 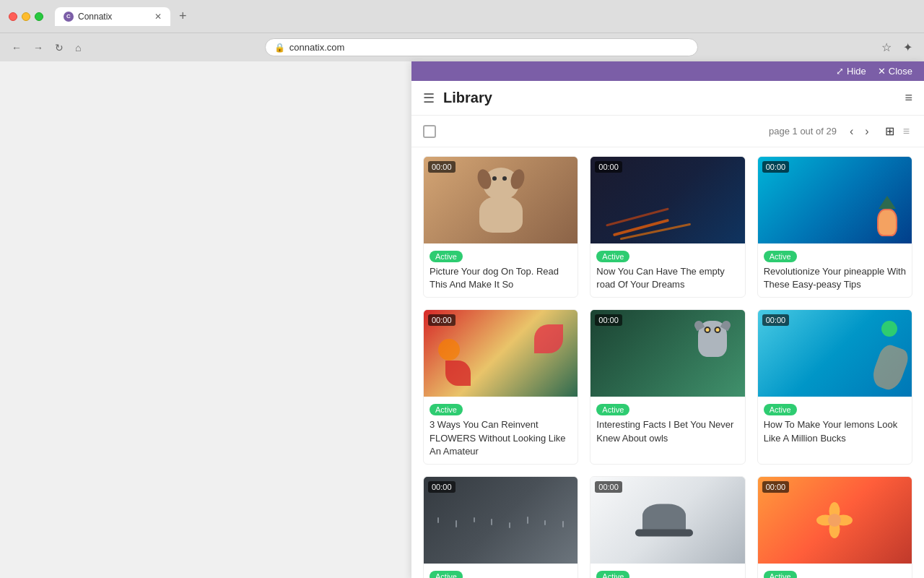 I want to click on panel-header: ☰ Library ≡, so click(x=668, y=98).